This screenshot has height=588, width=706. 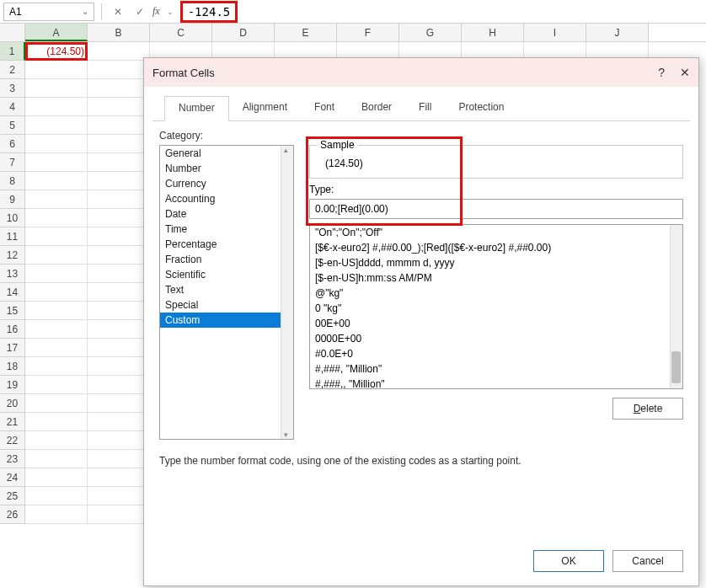 What do you see at coordinates (227, 292) in the screenshot?
I see `category-listbox: GeneralNumberCurrencyAccountingDateTimeP…` at bounding box center [227, 292].